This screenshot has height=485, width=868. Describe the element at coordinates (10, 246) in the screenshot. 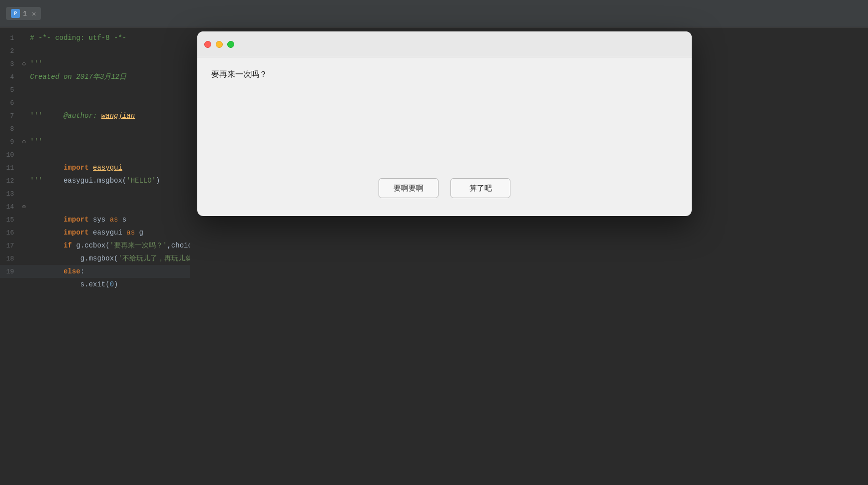

I see `line-num-17: 17` at that location.